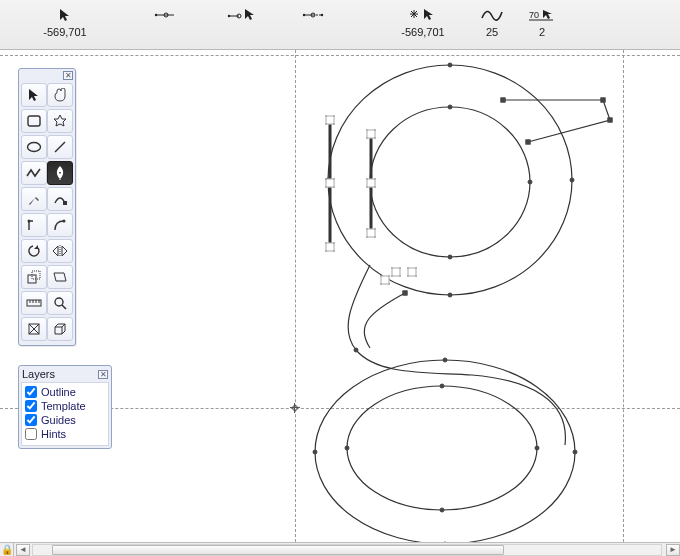 This screenshot has width=680, height=556. I want to click on rotate-tool, so click(34, 251).